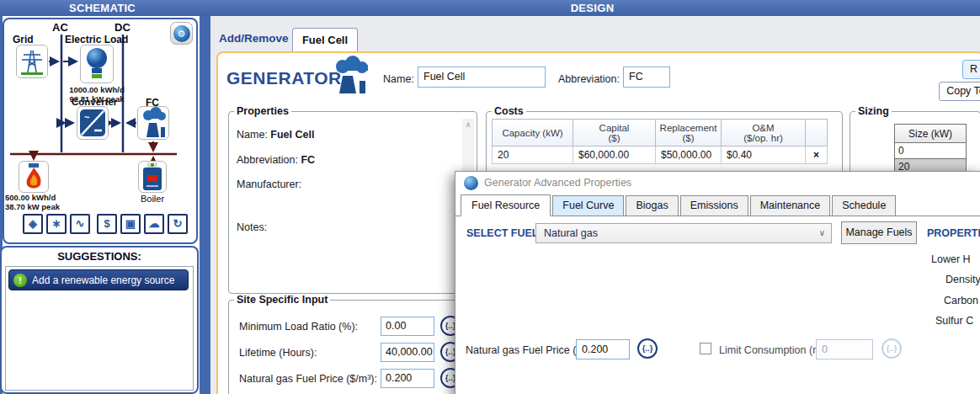  What do you see at coordinates (99, 320) in the screenshot?
I see `suggestions-panel: SUGGESTIONS: ! Add a renewable energy so…` at bounding box center [99, 320].